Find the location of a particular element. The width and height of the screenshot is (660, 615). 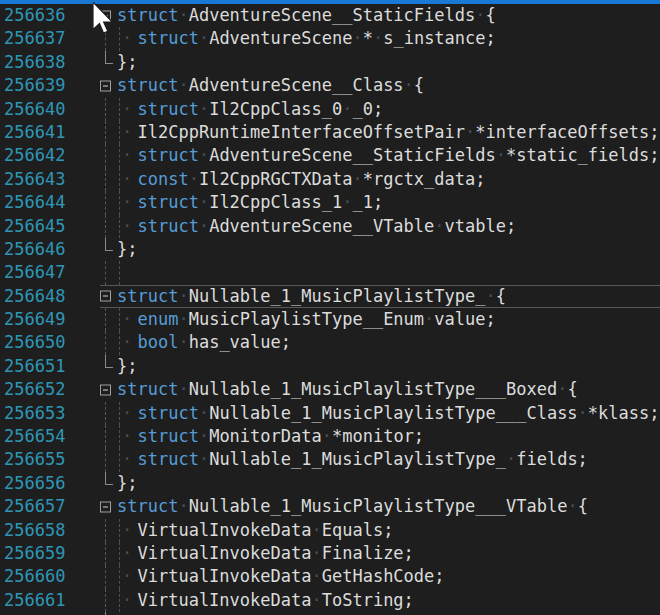

code-text: ·struct·Nullable_1_MusicPlaylistType_·fi… is located at coordinates (388, 460).